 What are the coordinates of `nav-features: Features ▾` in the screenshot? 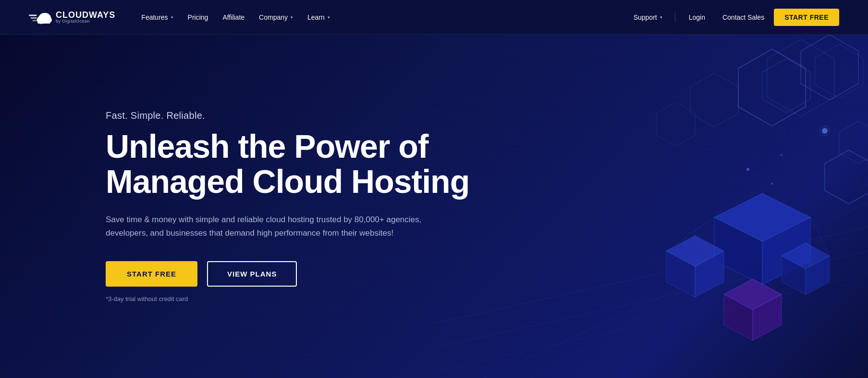 It's located at (157, 17).